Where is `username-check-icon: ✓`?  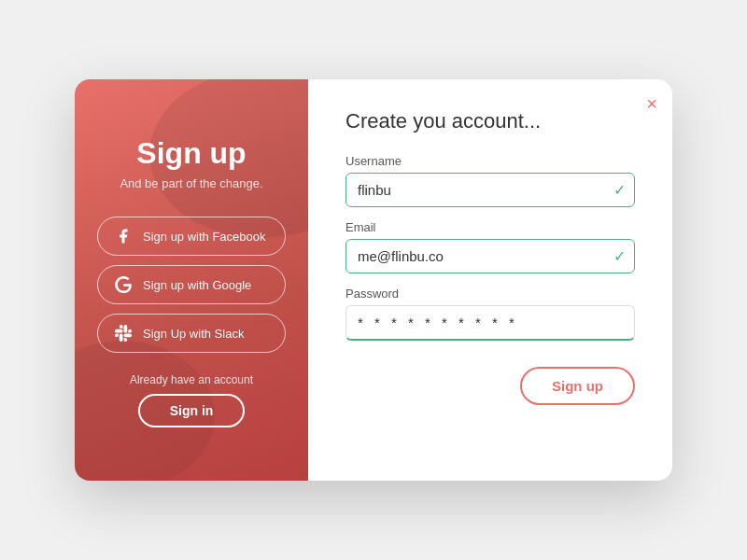 username-check-icon: ✓ is located at coordinates (620, 190).